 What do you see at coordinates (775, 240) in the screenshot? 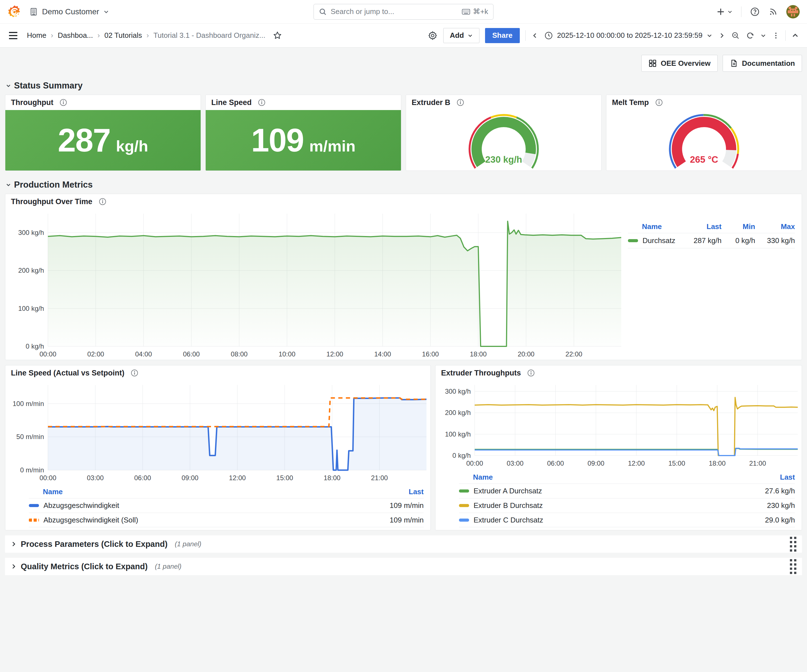
I see `series-max: 330 kg/h` at bounding box center [775, 240].